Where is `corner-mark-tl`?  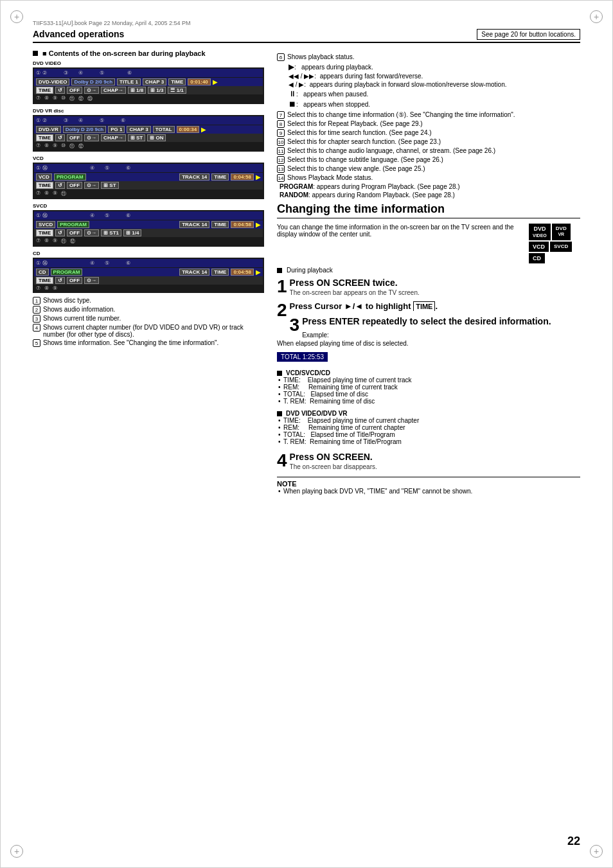
corner-mark-tl is located at coordinates (17, 17).